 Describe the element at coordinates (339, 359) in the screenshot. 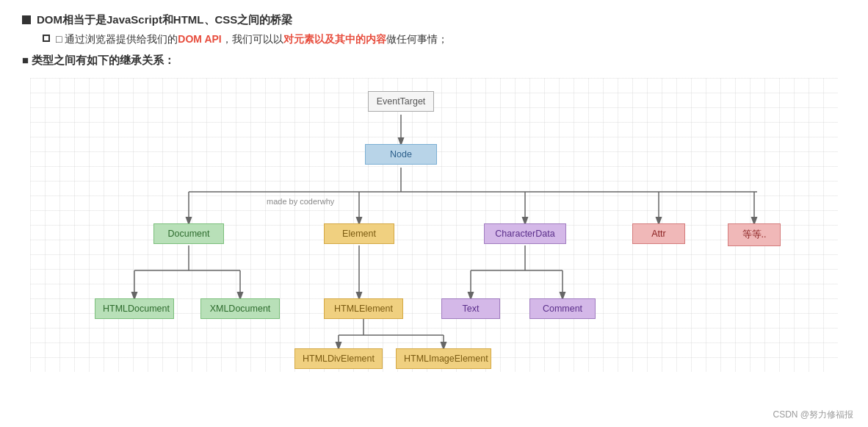

I see `node-html-div-element: HTMLDivElement` at that location.